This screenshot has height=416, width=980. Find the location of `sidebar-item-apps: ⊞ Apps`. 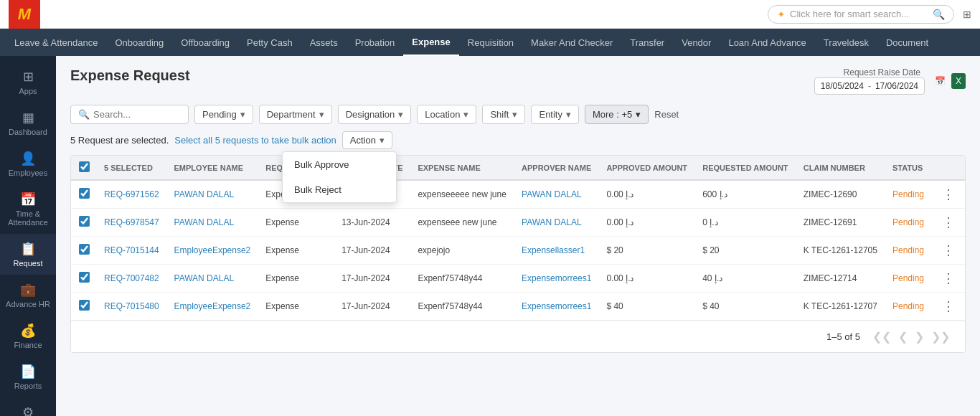

sidebar-item-apps: ⊞ Apps is located at coordinates (28, 82).